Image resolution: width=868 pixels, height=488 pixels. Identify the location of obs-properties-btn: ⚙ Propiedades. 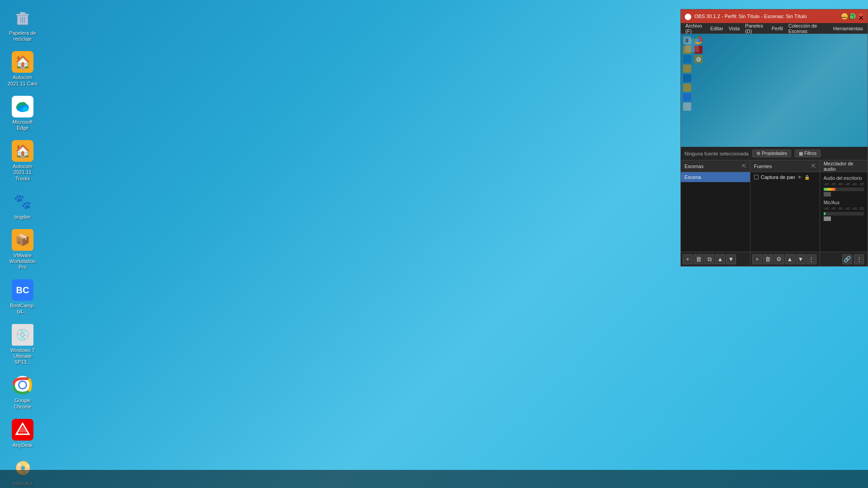
(772, 154).